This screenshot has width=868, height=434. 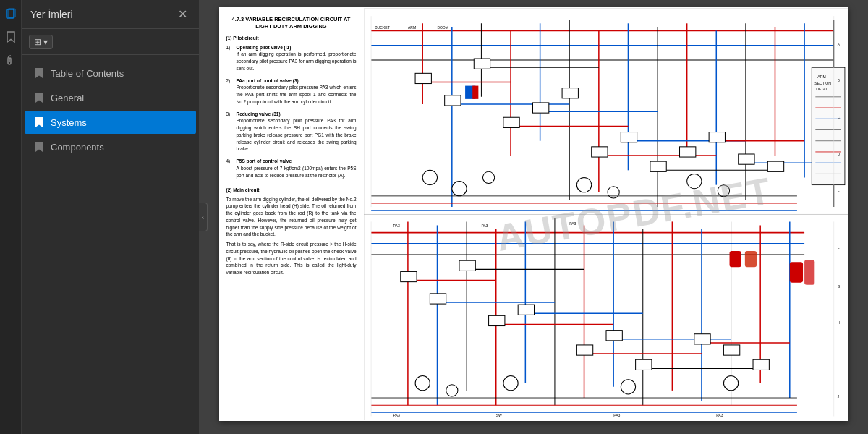 What do you see at coordinates (292, 169) in the screenshot?
I see `pilot-item-4: 4) P5S port of control valve A boost pre…` at bounding box center [292, 169].